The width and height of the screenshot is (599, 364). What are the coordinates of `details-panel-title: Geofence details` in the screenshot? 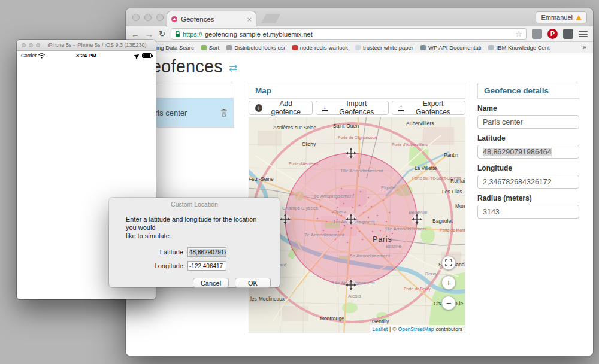 It's located at (516, 91).